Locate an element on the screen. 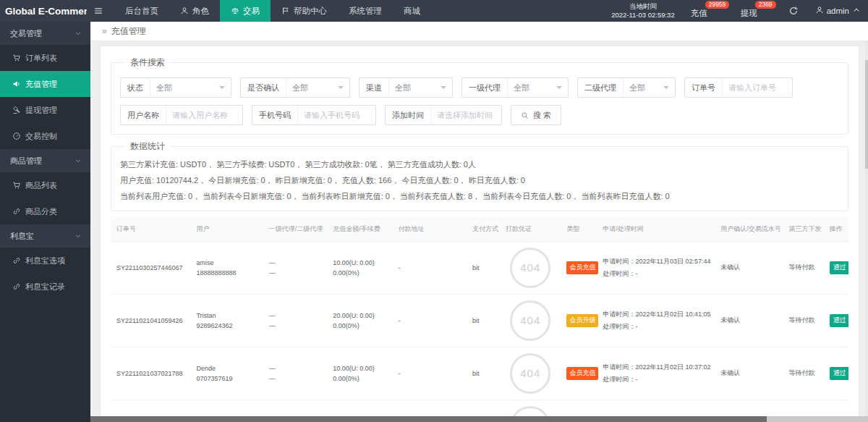 The height and width of the screenshot is (422, 868). sidebar-item-interest-records: 利息宝记录 is located at coordinates (45, 287).